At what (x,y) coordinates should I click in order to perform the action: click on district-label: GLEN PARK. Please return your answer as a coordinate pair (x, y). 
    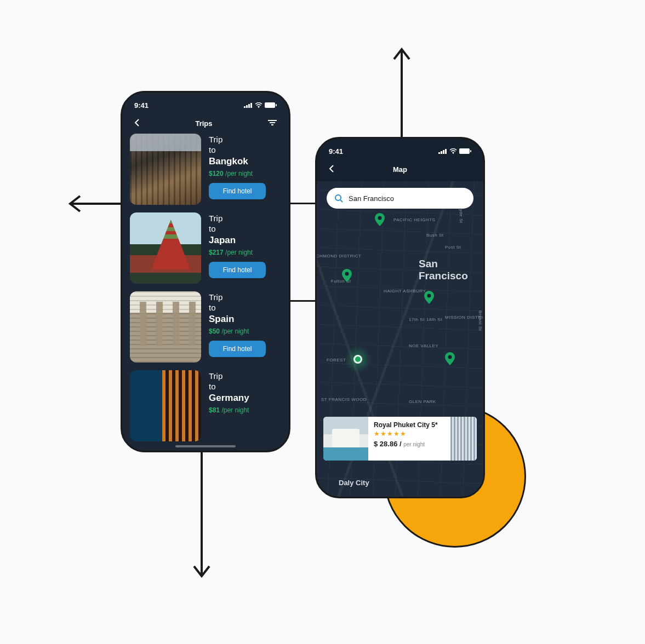
    Looking at the image, I should click on (423, 402).